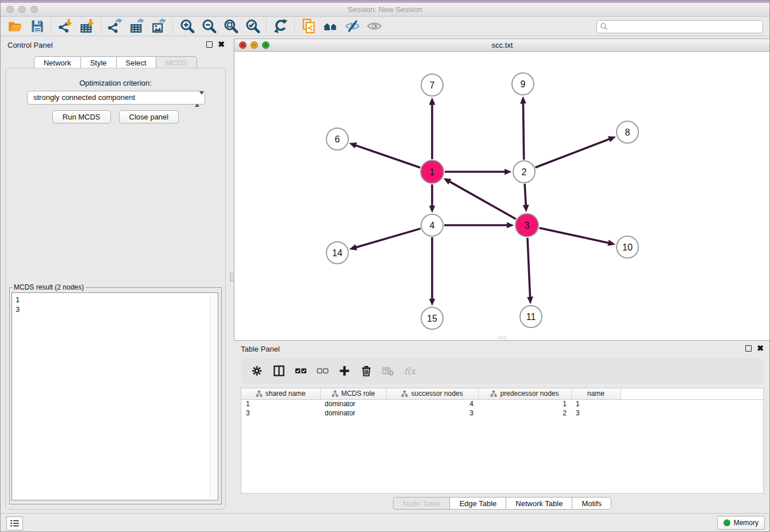 The image size is (770, 532). What do you see at coordinates (627, 247) in the screenshot?
I see `node-10: 10` at bounding box center [627, 247].